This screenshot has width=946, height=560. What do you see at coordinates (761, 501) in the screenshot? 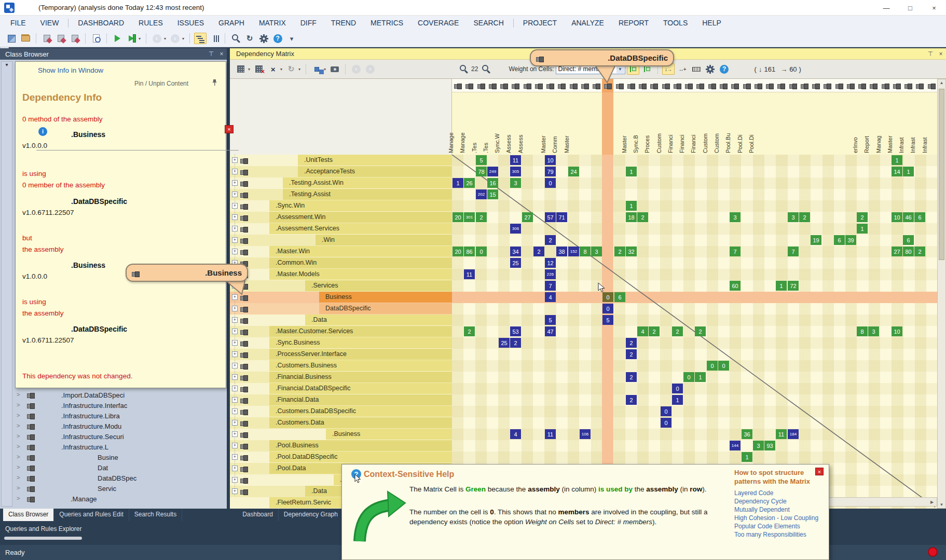
I see `help-link-dependency-cycle: Dependency Cycle` at bounding box center [761, 501].